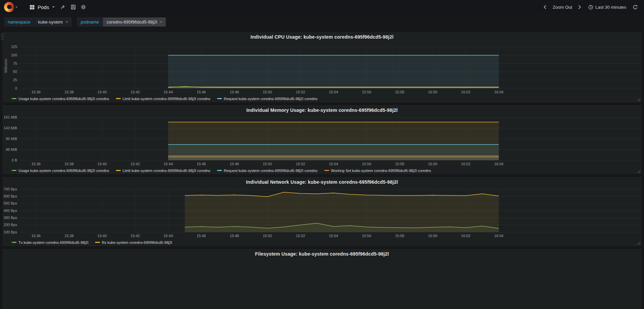  I want to click on y-tick-label: 125, so click(14, 47).